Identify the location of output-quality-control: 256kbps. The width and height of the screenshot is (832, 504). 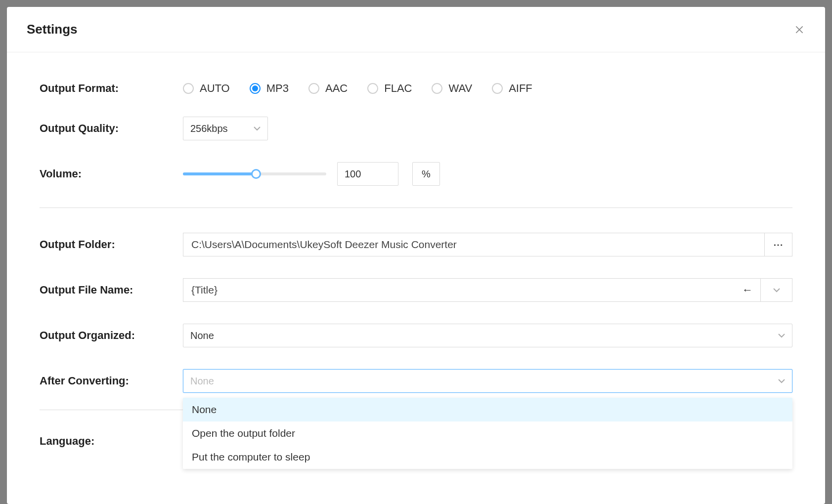
(487, 128).